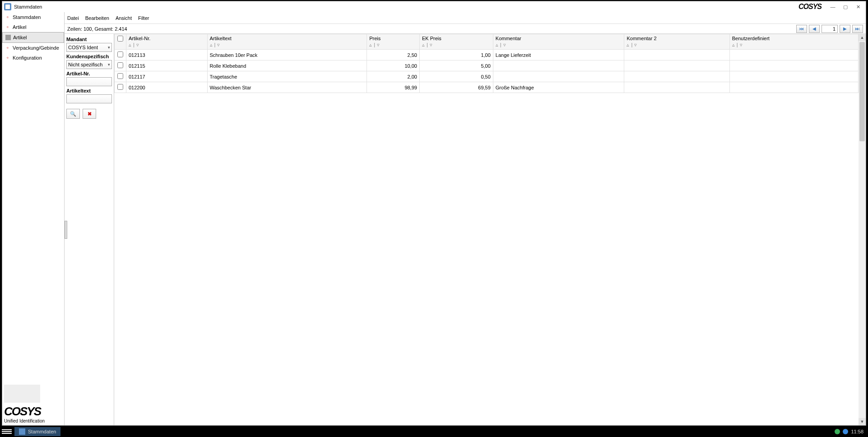 The height and width of the screenshot is (437, 868). What do you see at coordinates (167, 66) in the screenshot?
I see `cell-artikelnr: 012115` at bounding box center [167, 66].